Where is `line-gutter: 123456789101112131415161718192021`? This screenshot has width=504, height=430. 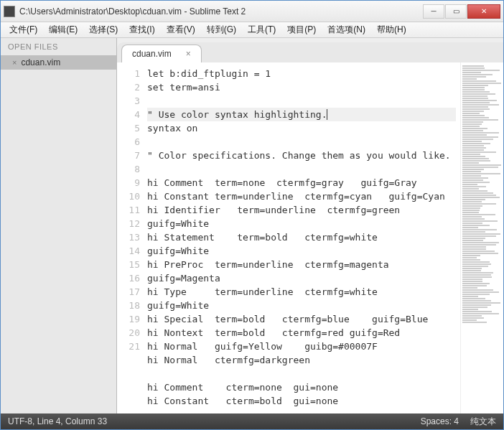 line-gutter: 123456789101112131415161718192021 is located at coordinates (132, 238).